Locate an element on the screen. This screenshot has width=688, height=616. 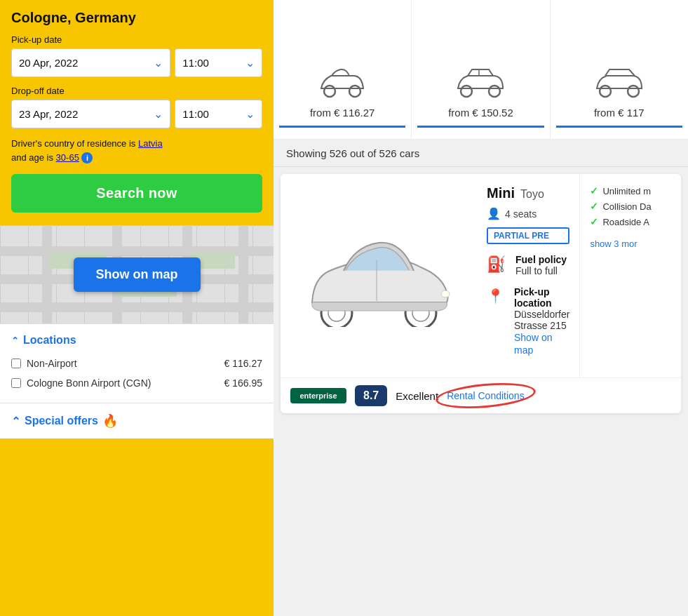
pickup-date-value: 20 Apr, 2022 is located at coordinates (48, 63).